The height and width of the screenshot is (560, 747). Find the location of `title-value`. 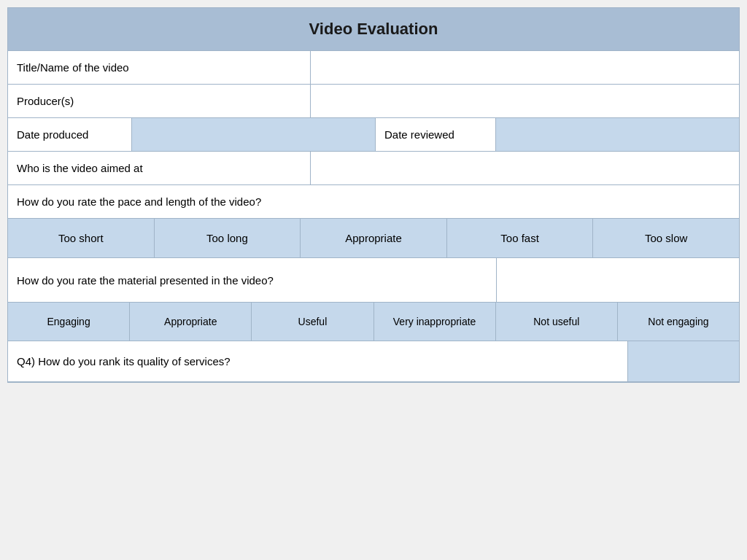

title-value is located at coordinates (525, 67).